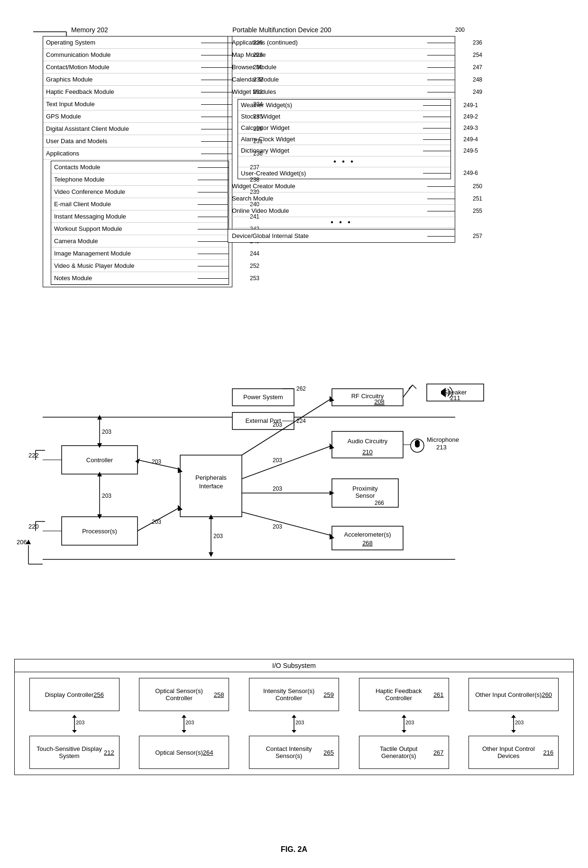 The height and width of the screenshot is (868, 588). Describe the element at coordinates (294, 850) in the screenshot. I see `fig-label: FIG. 2A` at that location.